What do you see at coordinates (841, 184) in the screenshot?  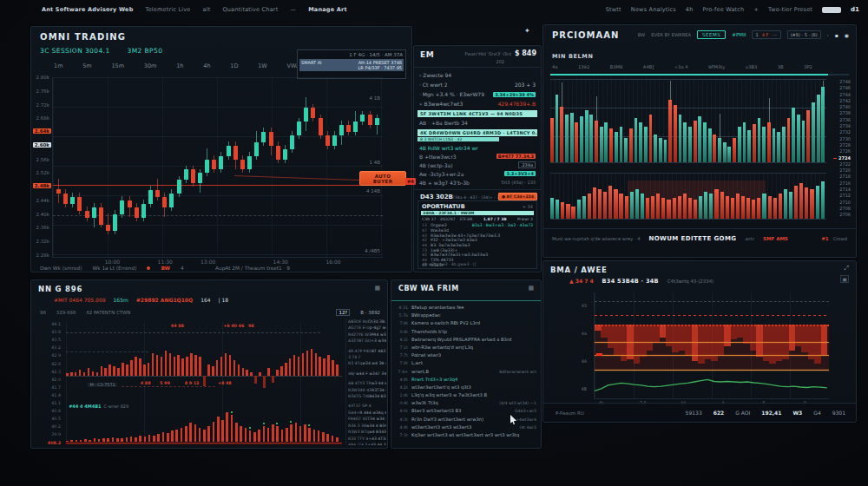 I see `ladder-price: 2716` at bounding box center [841, 184].